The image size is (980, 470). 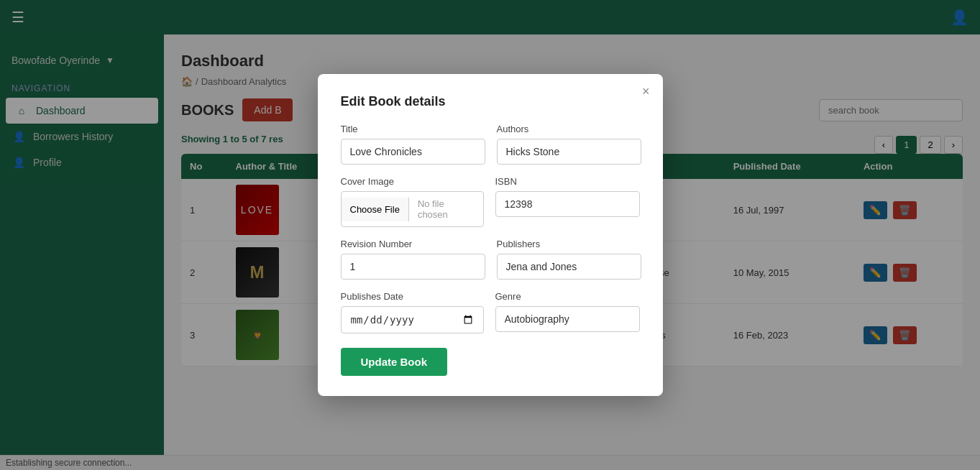 What do you see at coordinates (375, 210) in the screenshot?
I see `choose-file-button: Choose File` at bounding box center [375, 210].